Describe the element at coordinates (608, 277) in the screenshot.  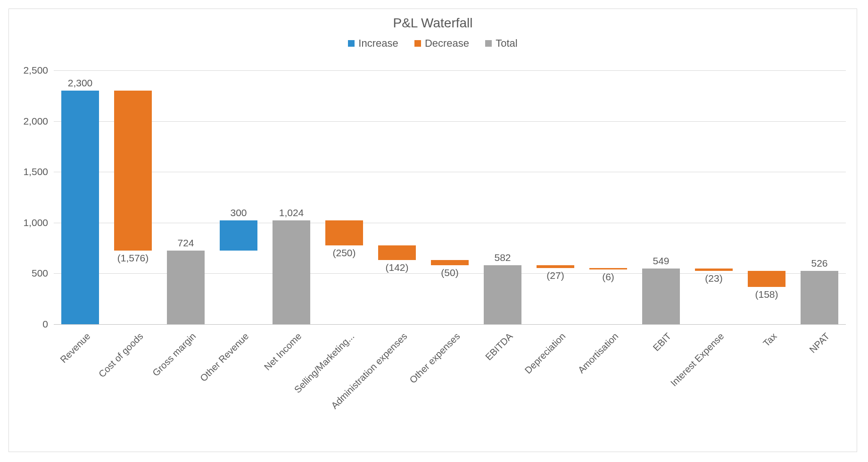
I see `bar-value-label: (6)` at that location.